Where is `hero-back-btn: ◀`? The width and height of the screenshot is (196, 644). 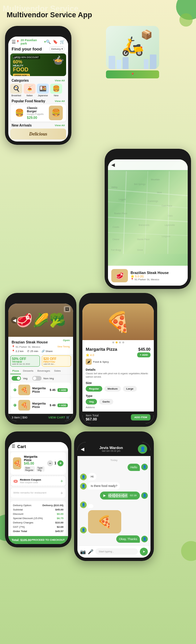 hero-back-btn: ◀ is located at coordinates (14, 320).